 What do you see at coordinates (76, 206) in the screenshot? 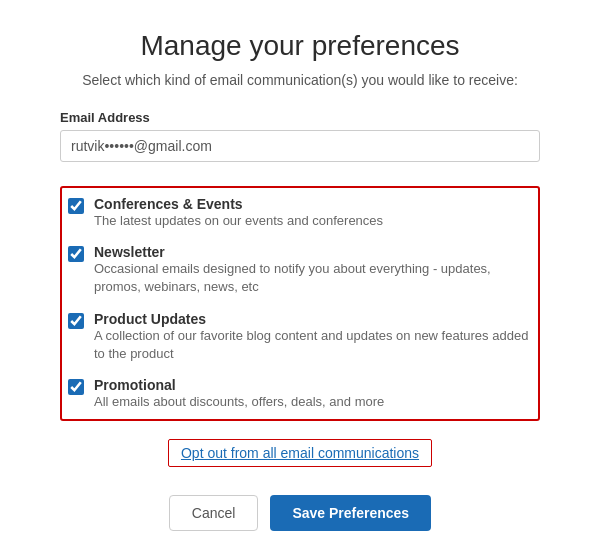
I see `checkbox-conferences` at bounding box center [76, 206].